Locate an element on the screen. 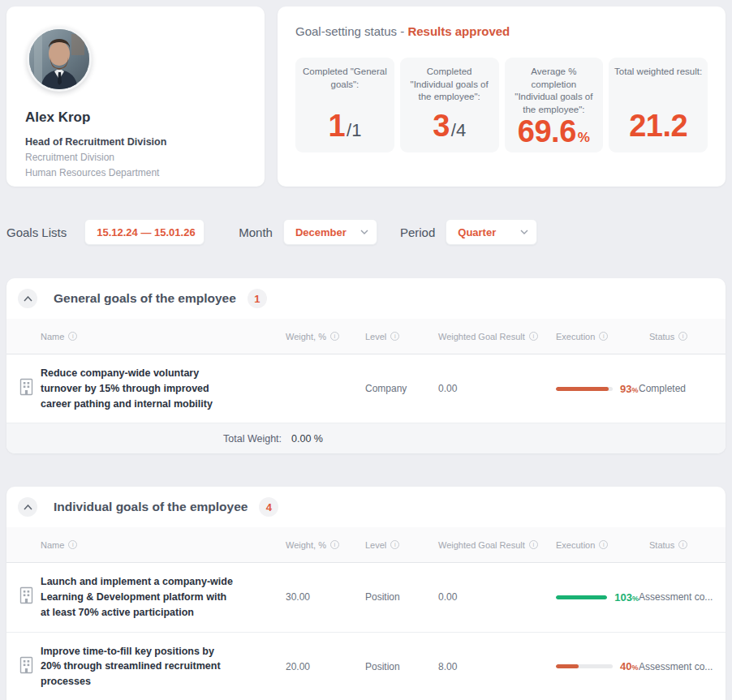 The image size is (732, 700). period-label: Period is located at coordinates (417, 232).